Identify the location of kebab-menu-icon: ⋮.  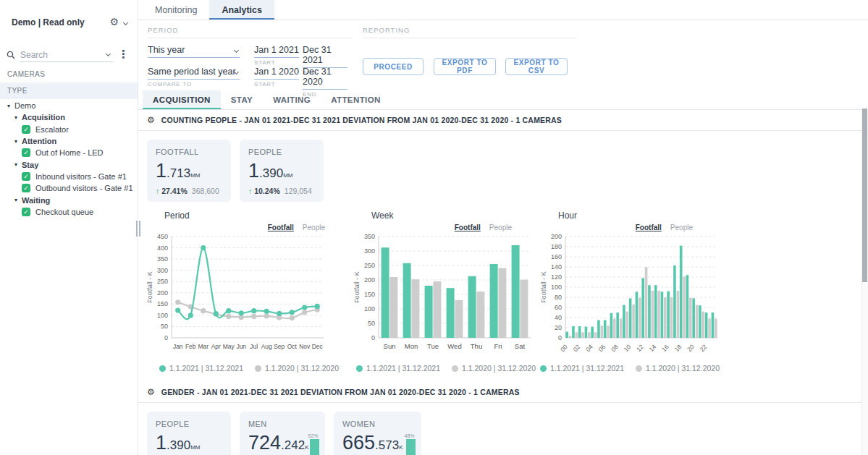
(123, 54).